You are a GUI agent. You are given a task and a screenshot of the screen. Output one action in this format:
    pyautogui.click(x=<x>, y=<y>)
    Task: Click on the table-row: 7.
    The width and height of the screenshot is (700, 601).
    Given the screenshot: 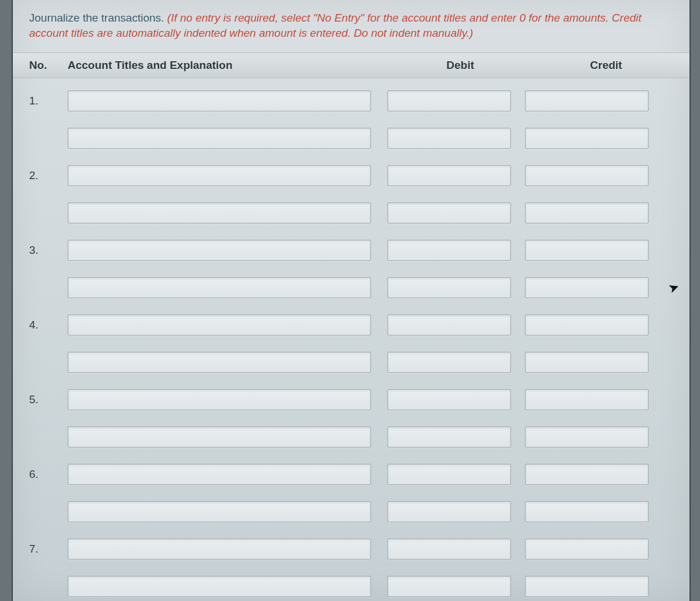 What is the action you would take?
    pyautogui.click(x=351, y=549)
    